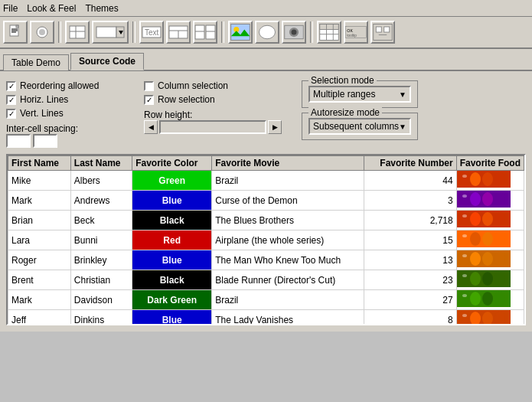 This screenshot has height=402, width=532. Describe the element at coordinates (266, 240) in the screenshot. I see `table-row: LaraBunniRedAirplane (the whole series)1…` at that location.